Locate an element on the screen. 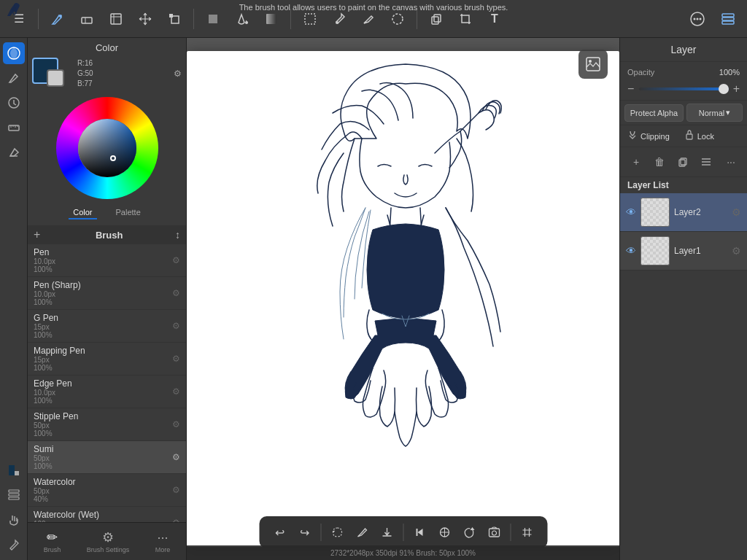 The width and height of the screenshot is (747, 560). color-gradient-dark is located at coordinates (107, 148).